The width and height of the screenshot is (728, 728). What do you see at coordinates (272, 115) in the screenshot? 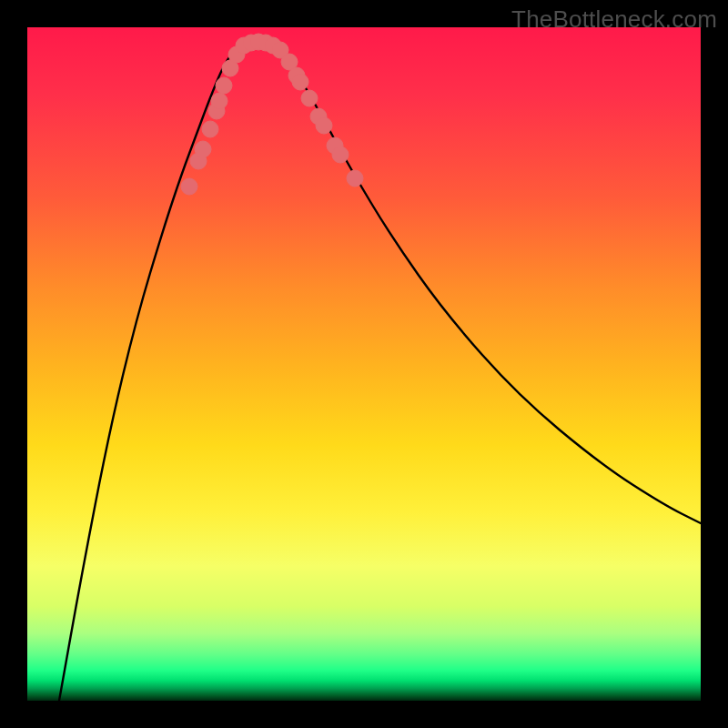
I see `highlight-dots-group` at bounding box center [272, 115].